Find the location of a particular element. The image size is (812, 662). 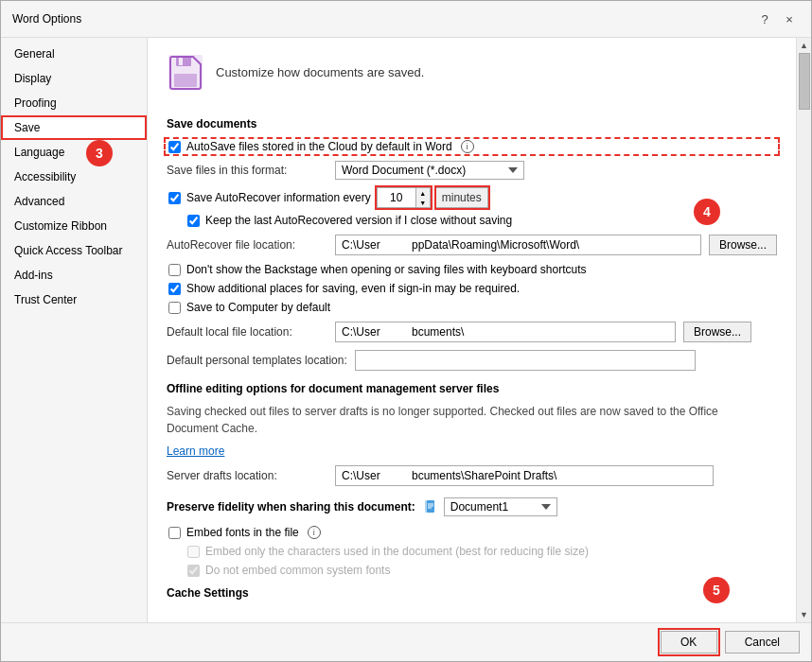

default-local-row: Default local file location: C:\User bcu… is located at coordinates (471, 332).